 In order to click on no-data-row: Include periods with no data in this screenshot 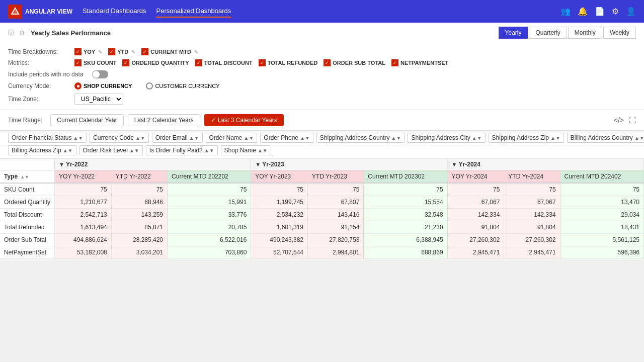, I will do `click(322, 74)`.